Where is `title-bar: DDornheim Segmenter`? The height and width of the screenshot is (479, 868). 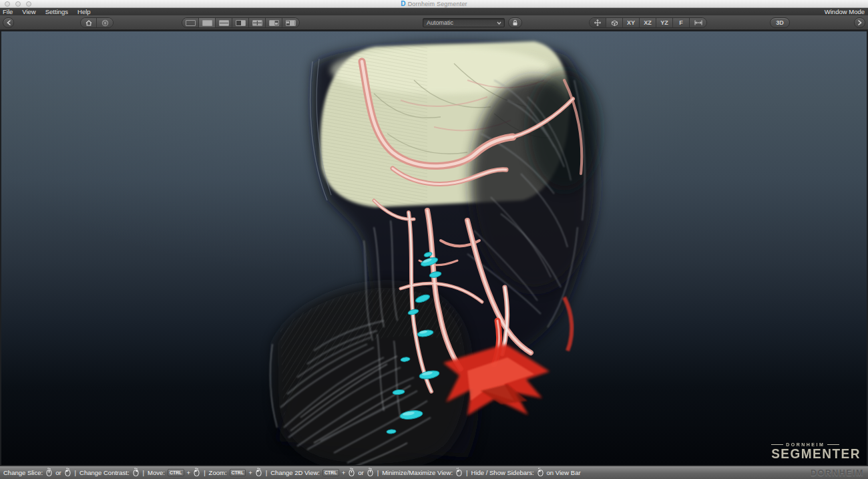 title-bar: DDornheim Segmenter is located at coordinates (434, 4).